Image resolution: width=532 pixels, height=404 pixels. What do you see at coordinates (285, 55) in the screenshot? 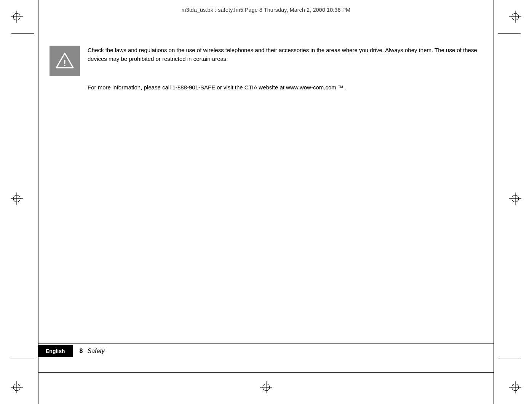
I see `warning-body-text: Check the laws and regulations on the us…` at bounding box center [285, 55].